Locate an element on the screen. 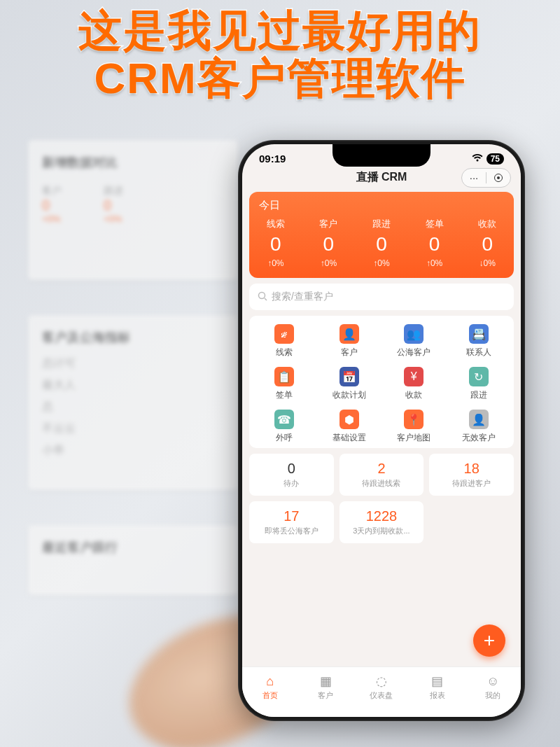 This screenshot has height=747, width=560. 公海客户-icon: 👥 is located at coordinates (414, 334).